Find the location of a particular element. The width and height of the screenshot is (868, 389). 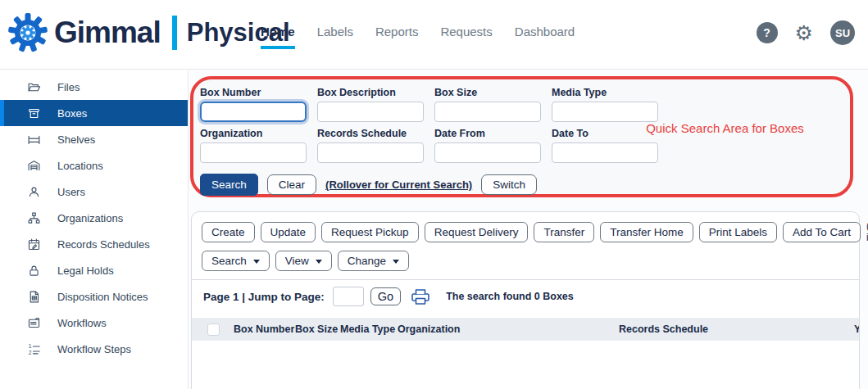

change-menu-button: Change is located at coordinates (374, 260).